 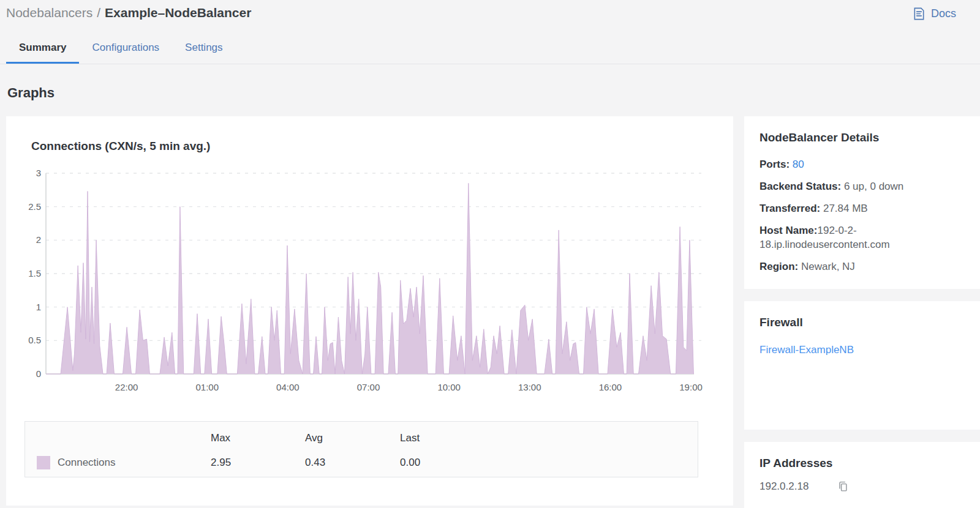 What do you see at coordinates (549, 463) in the screenshot?
I see `legend-last-value: 0.00` at bounding box center [549, 463].